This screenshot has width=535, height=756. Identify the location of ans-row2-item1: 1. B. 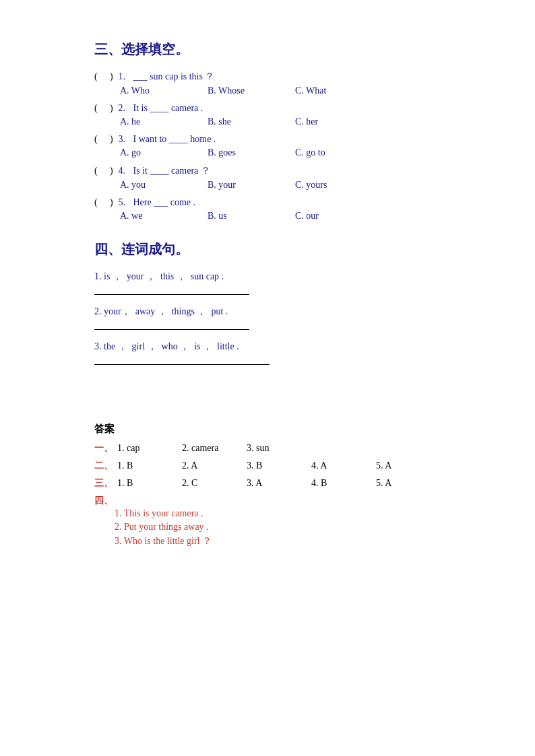
(148, 466).